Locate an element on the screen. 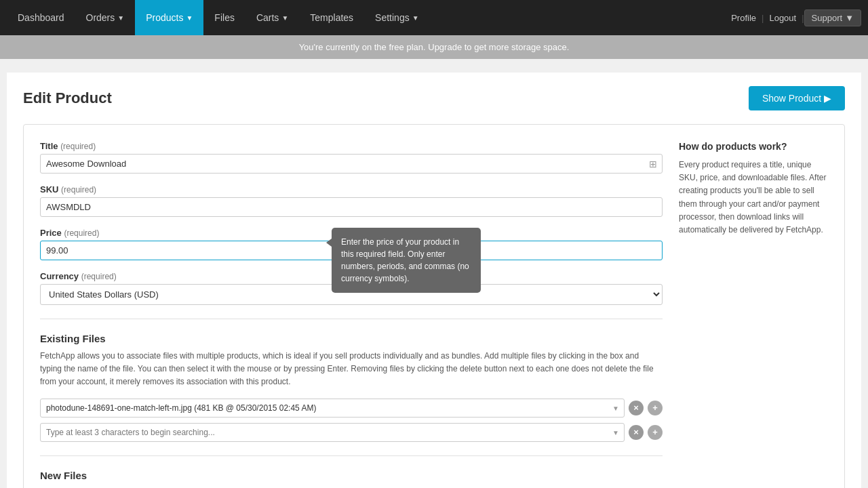  title-required: (required) is located at coordinates (78, 146).